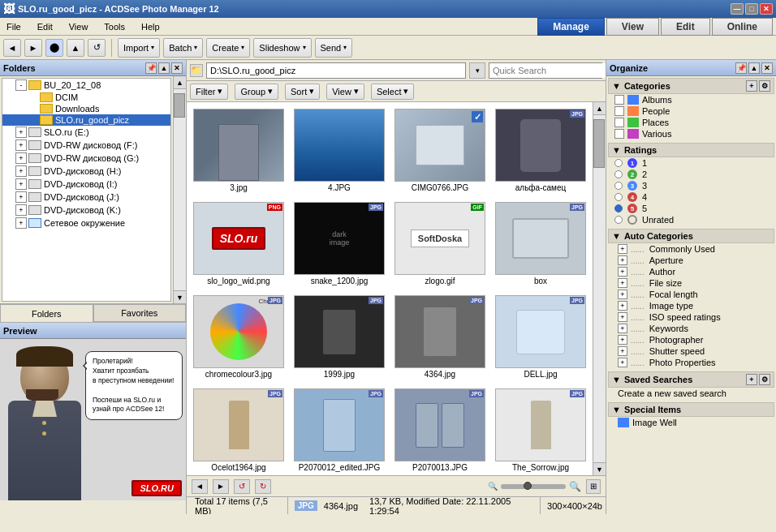 The width and height of the screenshot is (776, 532). Describe the element at coordinates (766, 9) in the screenshot. I see `close-button: ✕` at that location.